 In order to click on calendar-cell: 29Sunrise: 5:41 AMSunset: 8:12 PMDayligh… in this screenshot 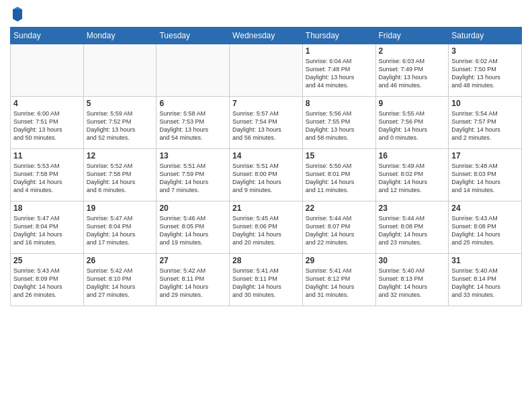, I will do `click(339, 280)`.